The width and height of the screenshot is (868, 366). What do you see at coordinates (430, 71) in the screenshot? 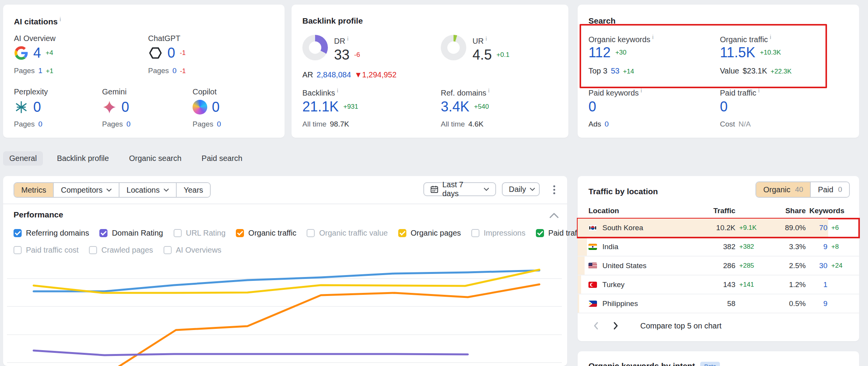
I see `backlink-profile-card: Backlink profile DRi 33 -6 AR2,848,084▼1…` at bounding box center [430, 71].